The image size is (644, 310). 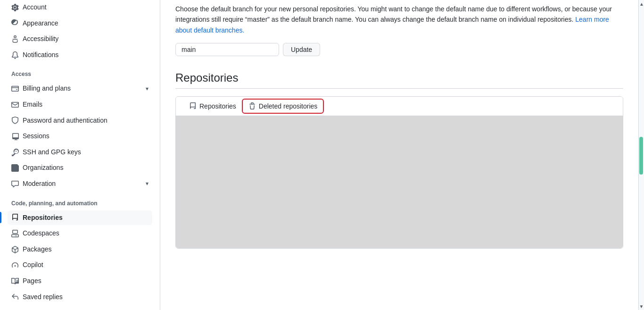 What do you see at coordinates (15, 234) in the screenshot?
I see `codespaces-icon` at bounding box center [15, 234].